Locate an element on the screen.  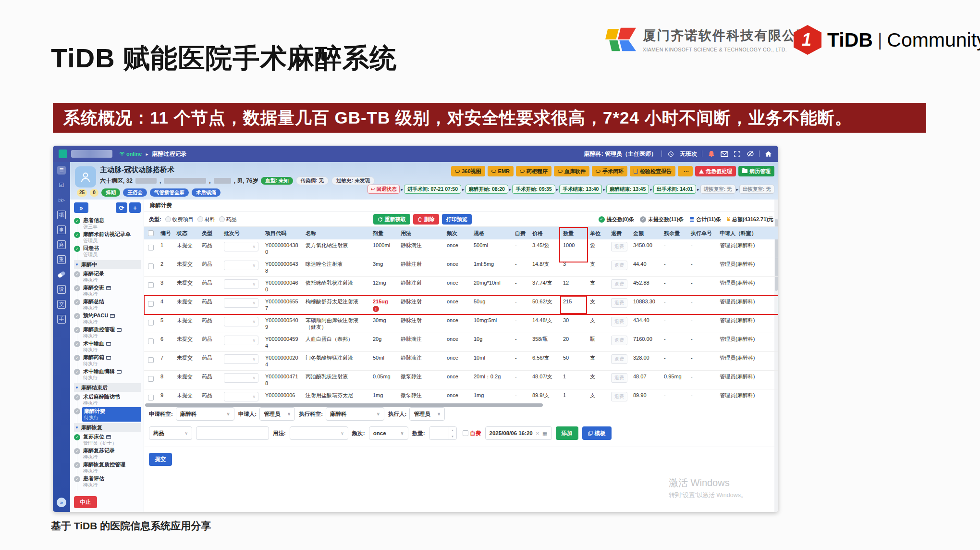
workflow-step: ▼ 麻醉计费 ✓ 麻醉计费 待执行 is located at coordinates (108, 414).